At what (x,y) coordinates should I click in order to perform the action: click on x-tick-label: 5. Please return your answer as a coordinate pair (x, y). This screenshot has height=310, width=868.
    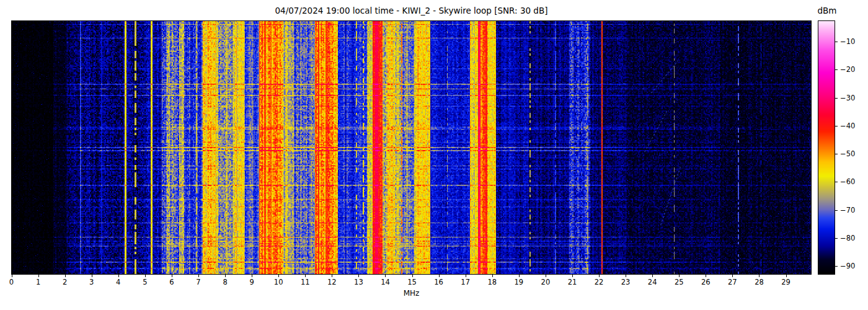
    Looking at the image, I should click on (145, 283).